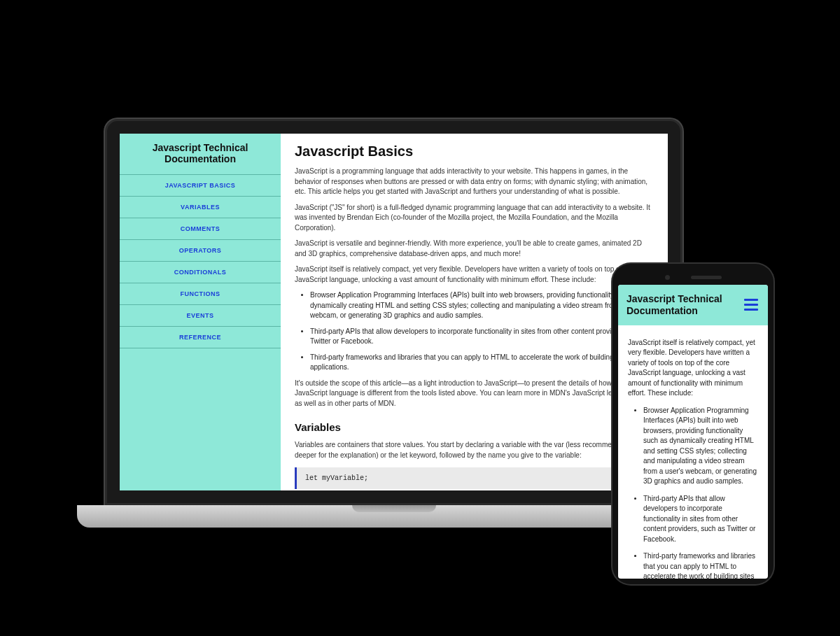 The width and height of the screenshot is (840, 636). Describe the element at coordinates (200, 337) in the screenshot. I see `nav-item-reference: Reference` at that location.